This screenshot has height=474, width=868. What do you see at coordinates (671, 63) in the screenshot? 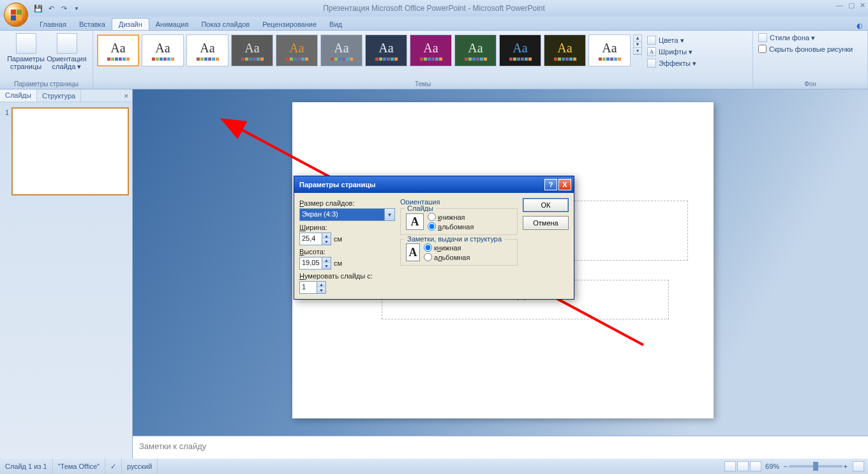
I see `effects-button: Эффекты ▾` at bounding box center [671, 63].